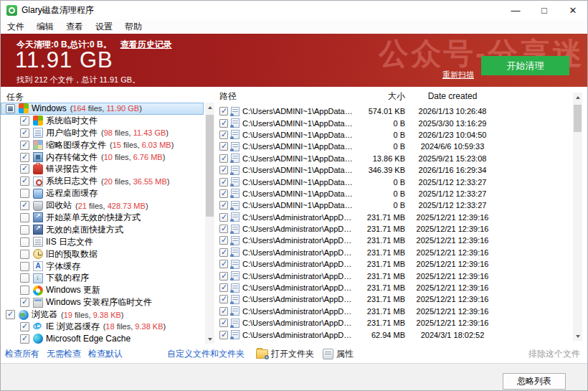 The width and height of the screenshot is (588, 391). I want to click on start-clean-button: 开始清理, so click(525, 66).